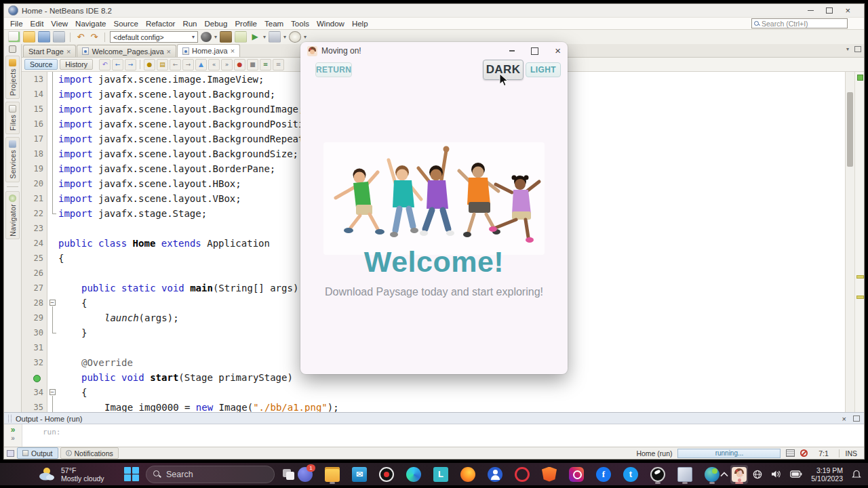 The width and height of the screenshot is (868, 488). Describe the element at coordinates (60, 24) in the screenshot. I see `menu-view: View` at that location.